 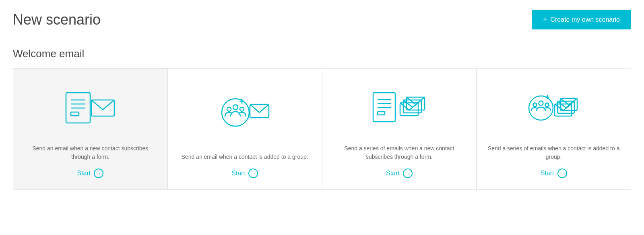 I want to click on card-4-arrow-icon: →, so click(x=562, y=173).